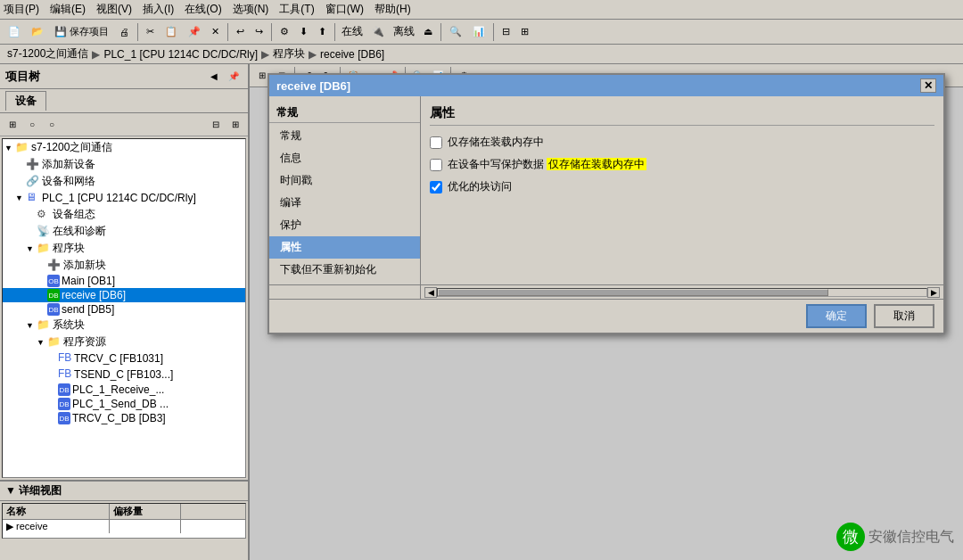  What do you see at coordinates (895, 537) in the screenshot?
I see `watermark: 微 安徽信控电气` at bounding box center [895, 537].